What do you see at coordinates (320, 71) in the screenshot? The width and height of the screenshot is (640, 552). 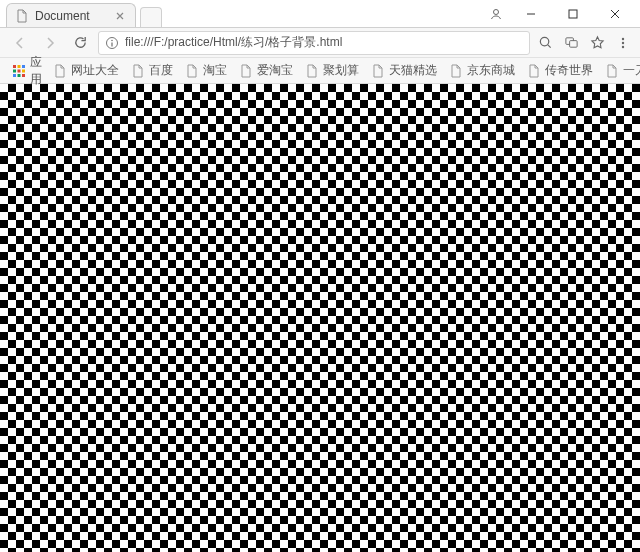 I see `bookmarks-bar: 应用 网址大全 百度 淘宝 爱淘宝 聚划算 天猫精选 京东商城 传奇世界 一刀9…` at bounding box center [320, 71].